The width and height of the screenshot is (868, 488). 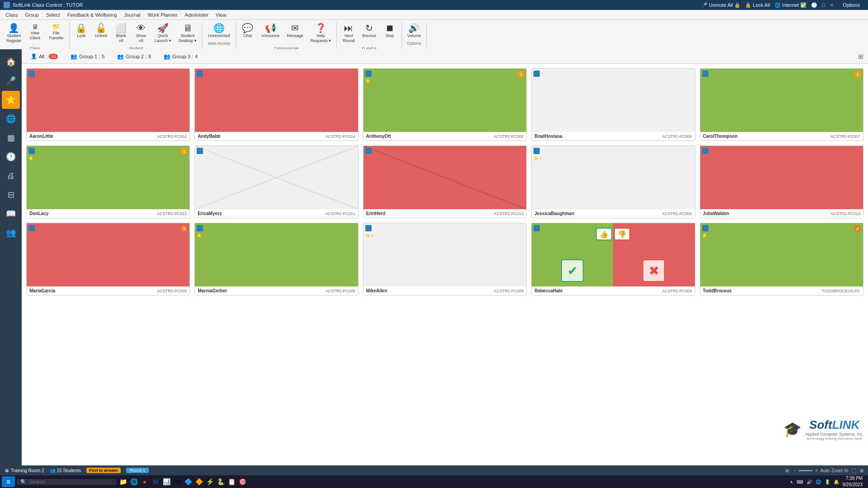 I want to click on blank-all-button: ⬜ Blank All, so click(x=121, y=33).